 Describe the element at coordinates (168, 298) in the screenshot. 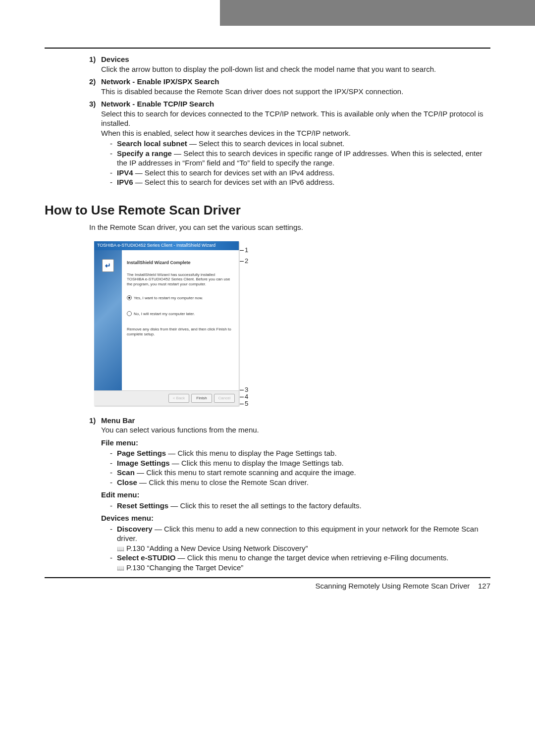

I see `radio-label: Yes, I want to restart my computer now.` at that location.